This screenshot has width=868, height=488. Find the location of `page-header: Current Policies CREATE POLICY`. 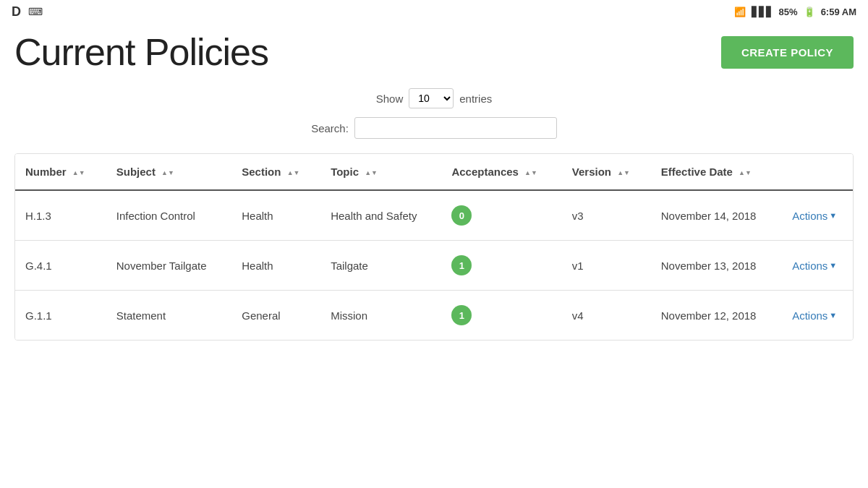

page-header: Current Policies CREATE POLICY is located at coordinates (434, 52).